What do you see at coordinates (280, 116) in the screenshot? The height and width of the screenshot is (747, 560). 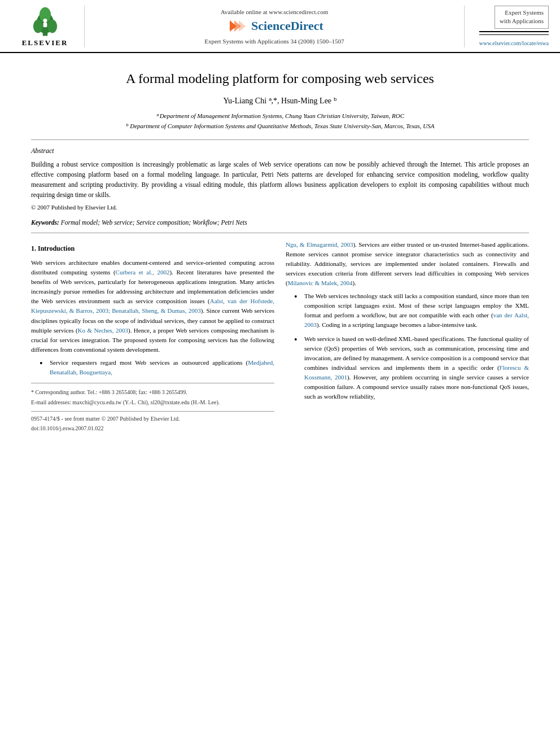 I see `affiliation-a: ᵃ Department of Management Information S…` at bounding box center [280, 116].